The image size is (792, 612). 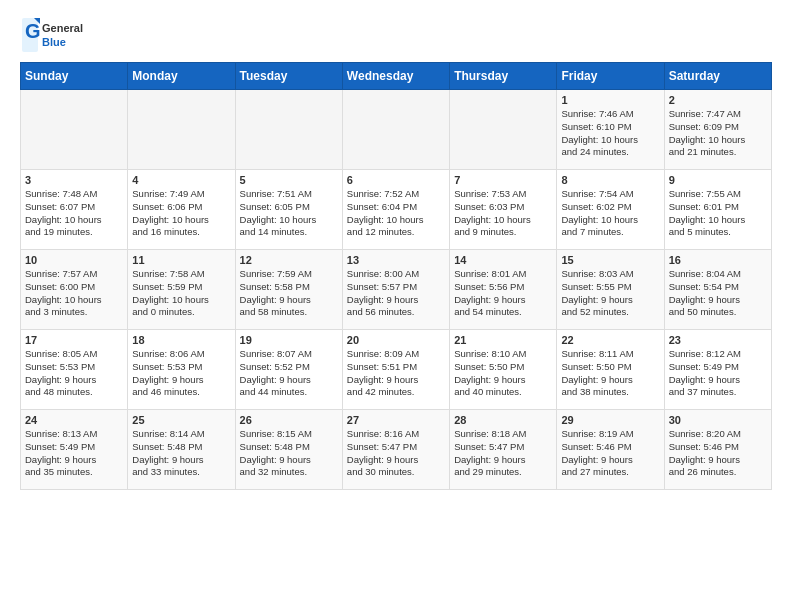 I want to click on day-number: 26, so click(x=289, y=420).